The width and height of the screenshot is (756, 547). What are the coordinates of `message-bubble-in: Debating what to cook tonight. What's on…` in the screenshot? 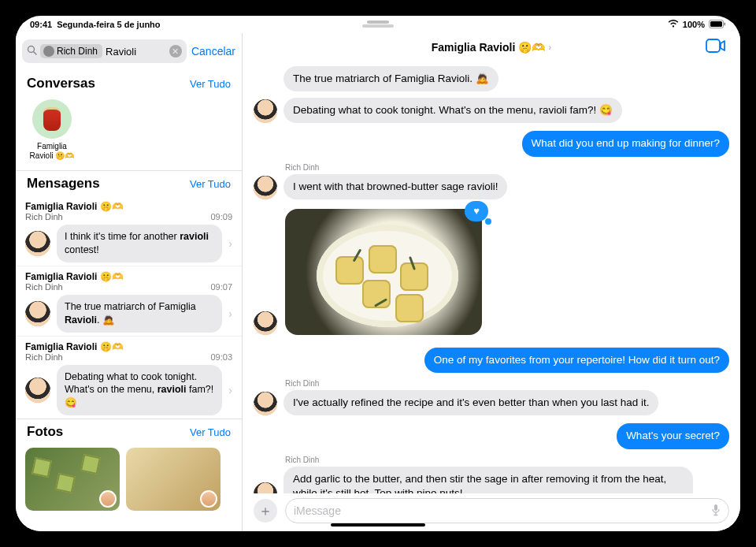 It's located at (453, 110).